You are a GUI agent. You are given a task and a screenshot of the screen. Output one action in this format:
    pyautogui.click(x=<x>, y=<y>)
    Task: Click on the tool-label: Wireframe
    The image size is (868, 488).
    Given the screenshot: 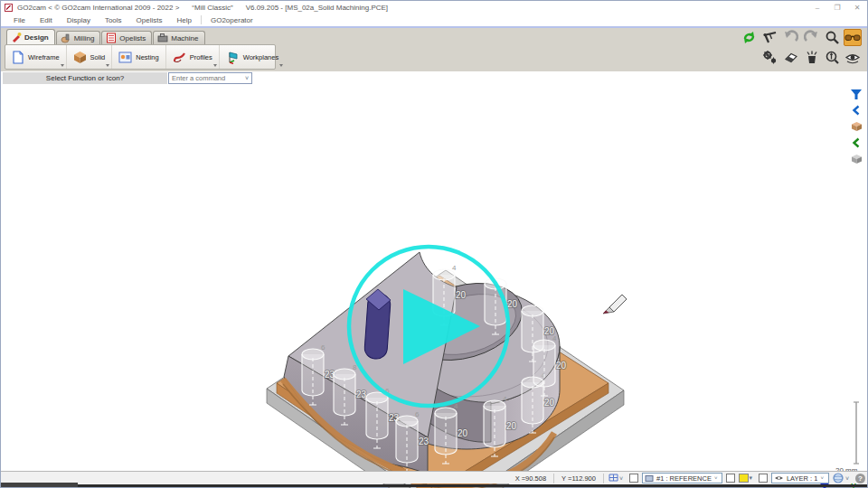 What is the action you would take?
    pyautogui.click(x=43, y=58)
    